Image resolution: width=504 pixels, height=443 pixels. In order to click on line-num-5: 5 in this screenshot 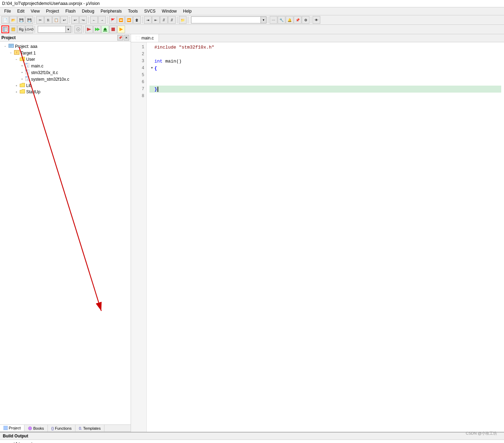, I will do `click(139, 75)`.